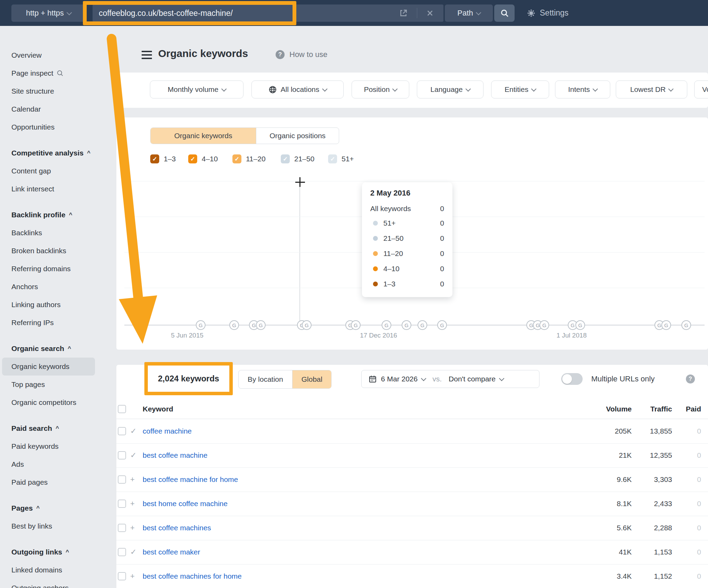 The height and width of the screenshot is (588, 708). What do you see at coordinates (49, 385) in the screenshot?
I see `sidebar-item-top-pages: Top pages` at bounding box center [49, 385].